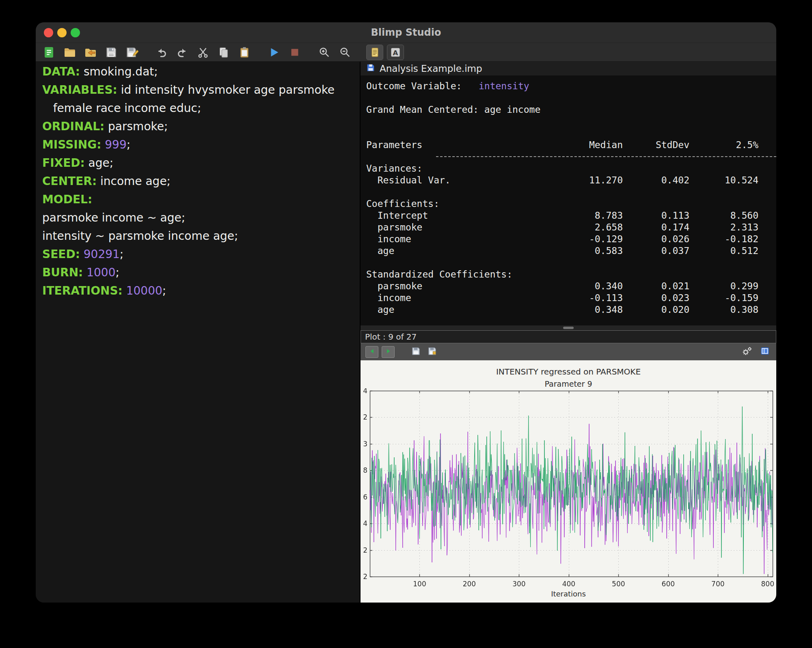  I want to click on next-plot-button, so click(388, 352).